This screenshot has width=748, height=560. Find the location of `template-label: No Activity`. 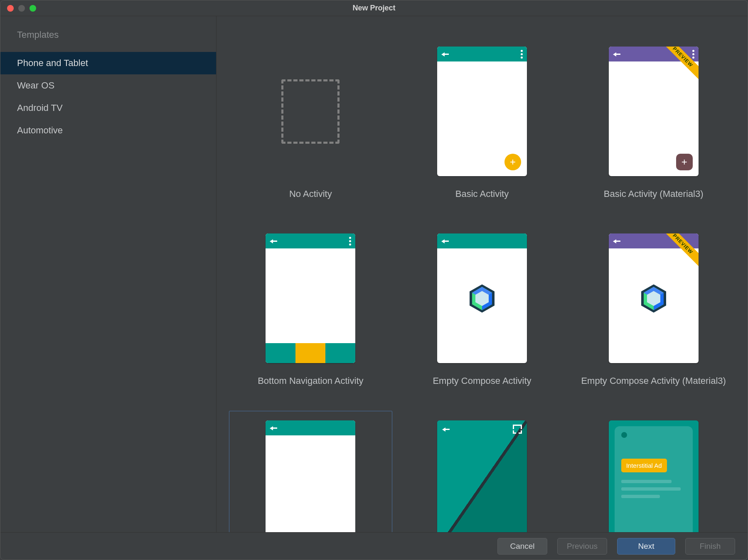

template-label: No Activity is located at coordinates (311, 194).